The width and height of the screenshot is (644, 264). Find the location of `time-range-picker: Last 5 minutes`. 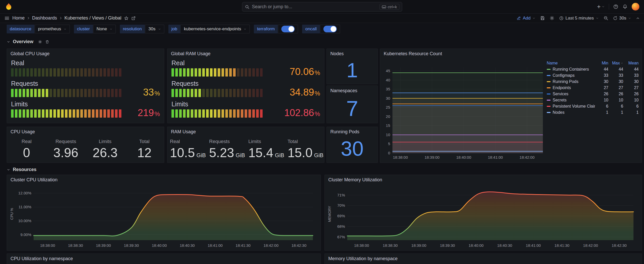

time-range-picker: Last 5 minutes is located at coordinates (579, 18).